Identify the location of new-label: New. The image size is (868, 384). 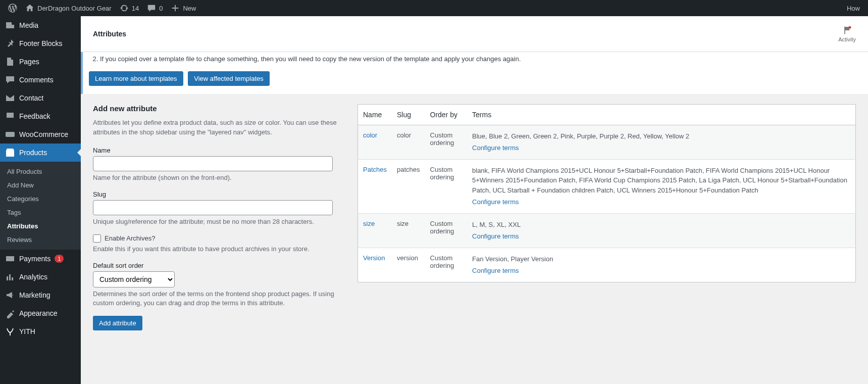
(189, 8).